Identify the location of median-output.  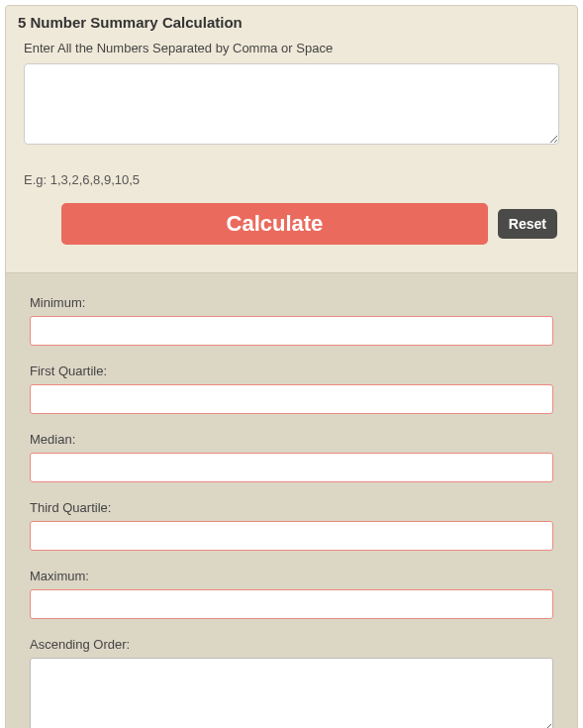
(291, 468).